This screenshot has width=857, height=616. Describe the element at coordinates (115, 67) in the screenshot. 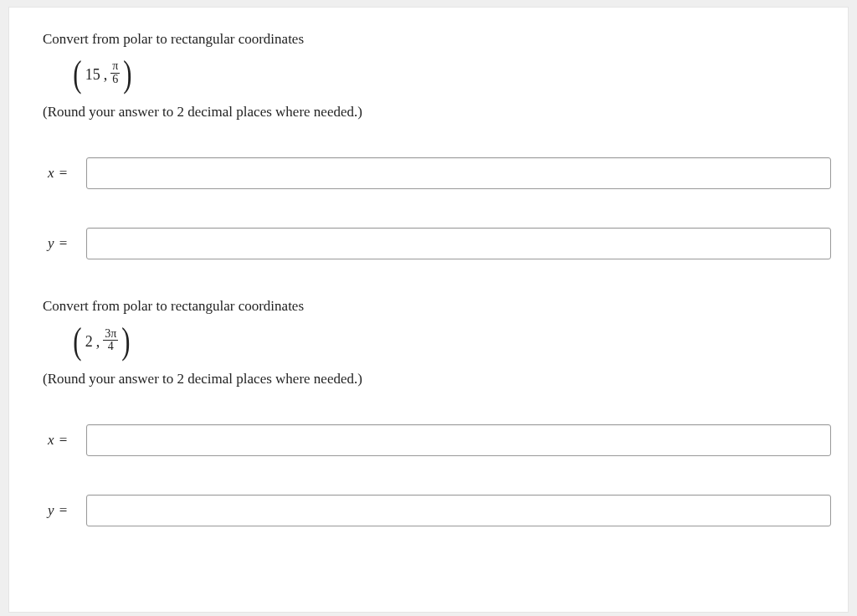

I see `q1-frac-num: π` at that location.